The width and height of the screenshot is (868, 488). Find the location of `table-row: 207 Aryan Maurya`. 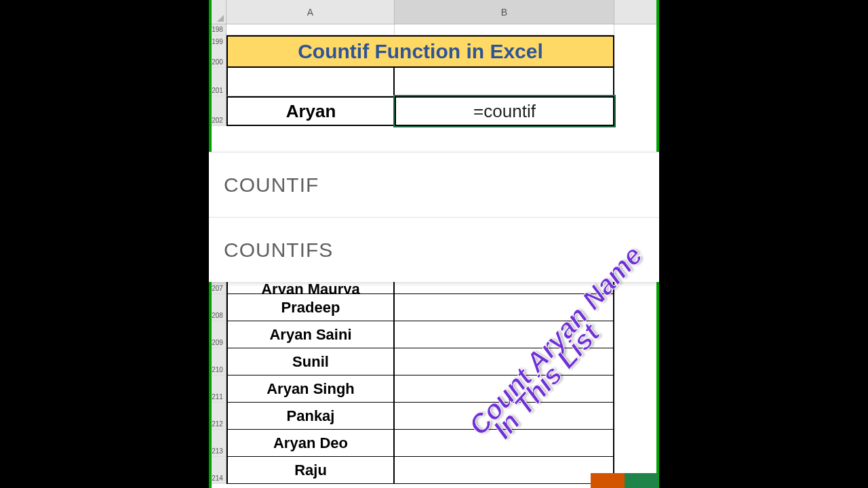

table-row: 207 Aryan Maurya is located at coordinates (434, 287).